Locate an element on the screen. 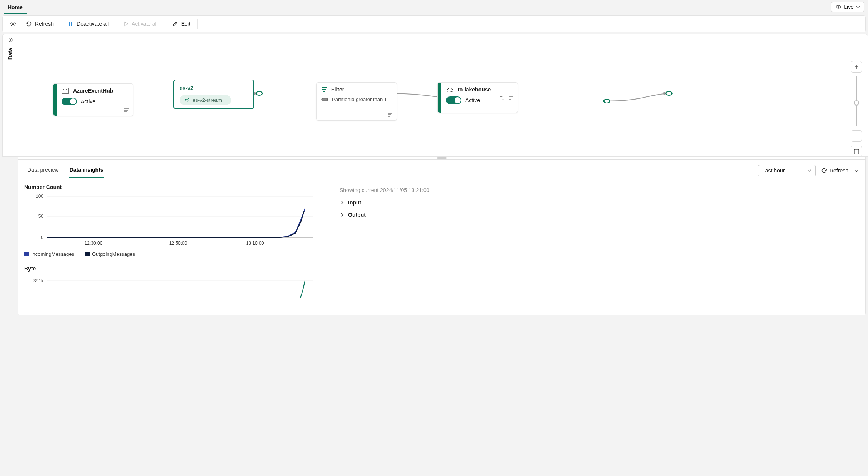 This screenshot has height=476, width=868. node-sub-row: Active is located at coordinates (95, 101).